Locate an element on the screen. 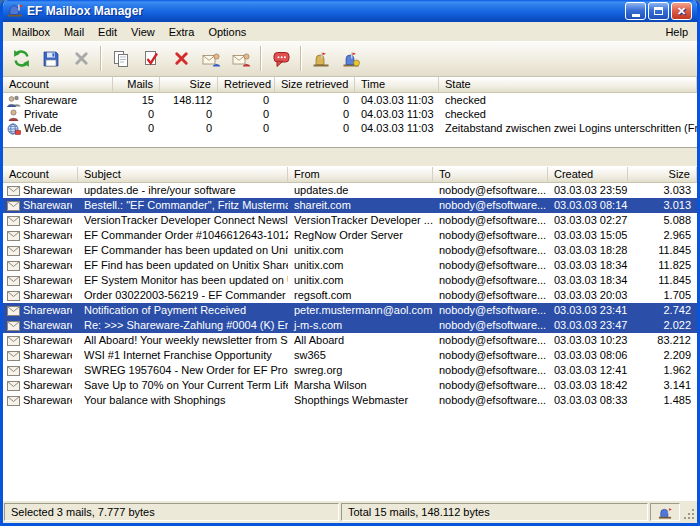 This screenshot has height=526, width=700. menu-mail: Mail is located at coordinates (74, 32).